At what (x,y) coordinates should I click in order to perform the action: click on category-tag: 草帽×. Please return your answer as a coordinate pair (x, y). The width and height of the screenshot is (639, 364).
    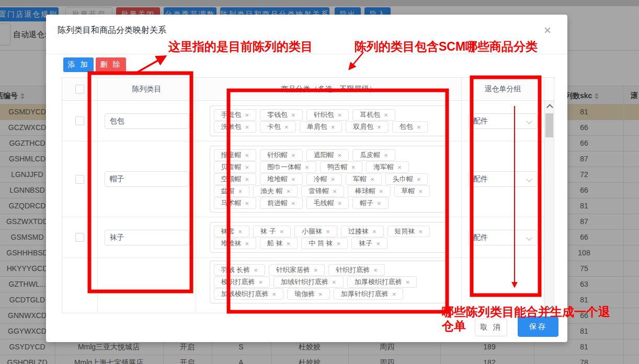
    Looking at the image, I should click on (412, 191).